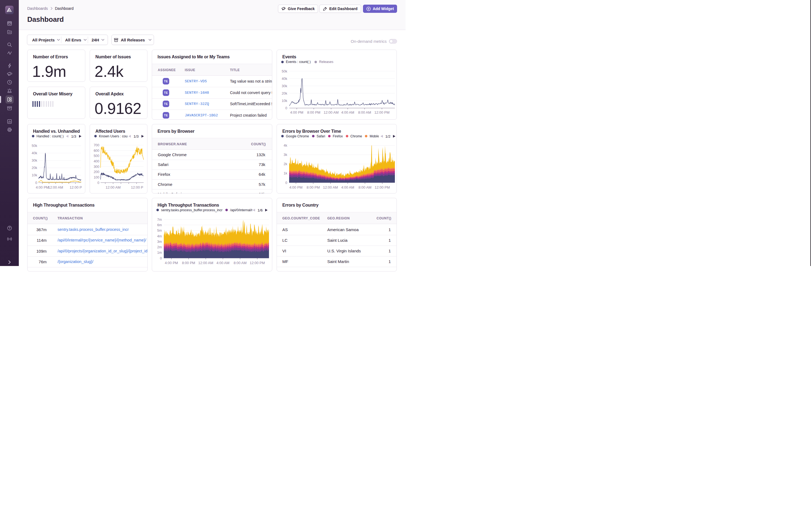  Describe the element at coordinates (97, 145) in the screenshot. I see `svg-text: 700` at that location.